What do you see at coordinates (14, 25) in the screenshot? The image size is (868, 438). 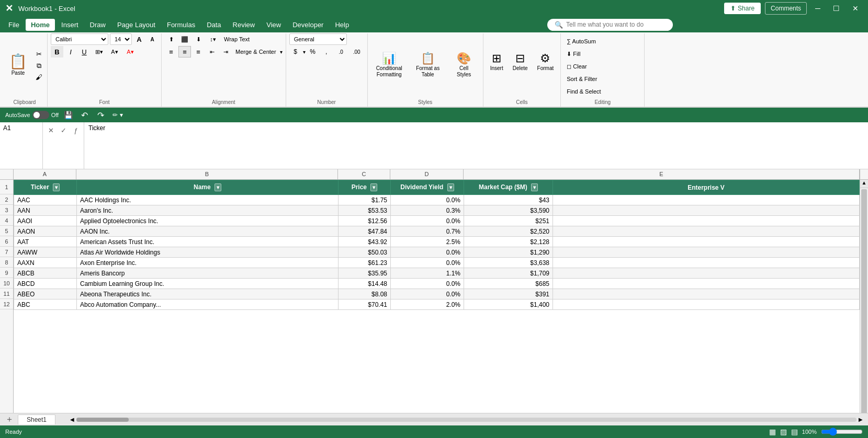 I see `menu-file: File` at bounding box center [14, 25].